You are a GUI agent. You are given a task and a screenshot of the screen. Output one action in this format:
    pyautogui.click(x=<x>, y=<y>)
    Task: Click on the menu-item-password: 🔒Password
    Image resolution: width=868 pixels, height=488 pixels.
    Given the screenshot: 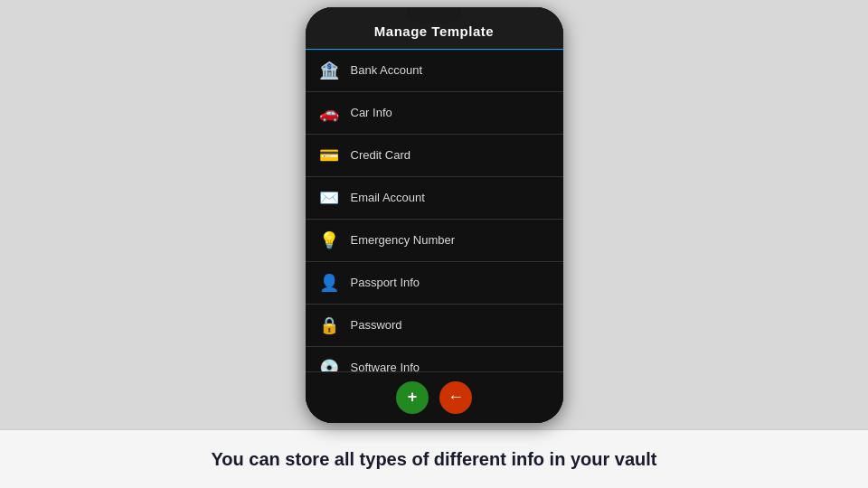 What is the action you would take?
    pyautogui.click(x=434, y=325)
    